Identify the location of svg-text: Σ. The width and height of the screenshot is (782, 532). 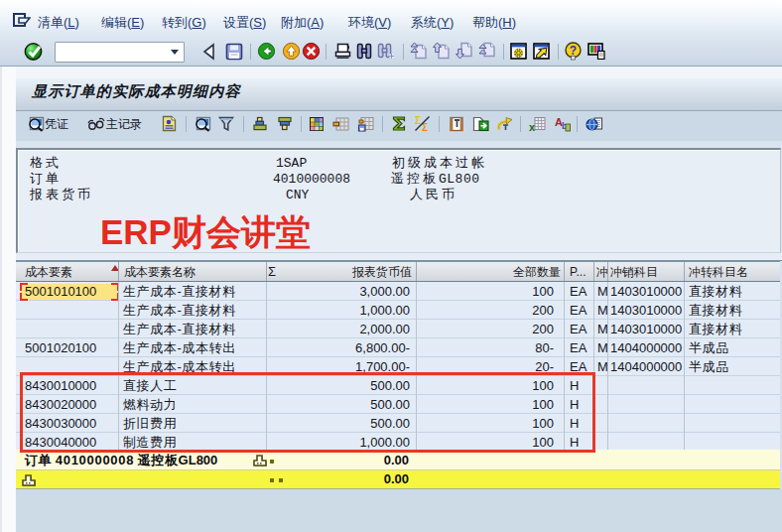
(418, 121).